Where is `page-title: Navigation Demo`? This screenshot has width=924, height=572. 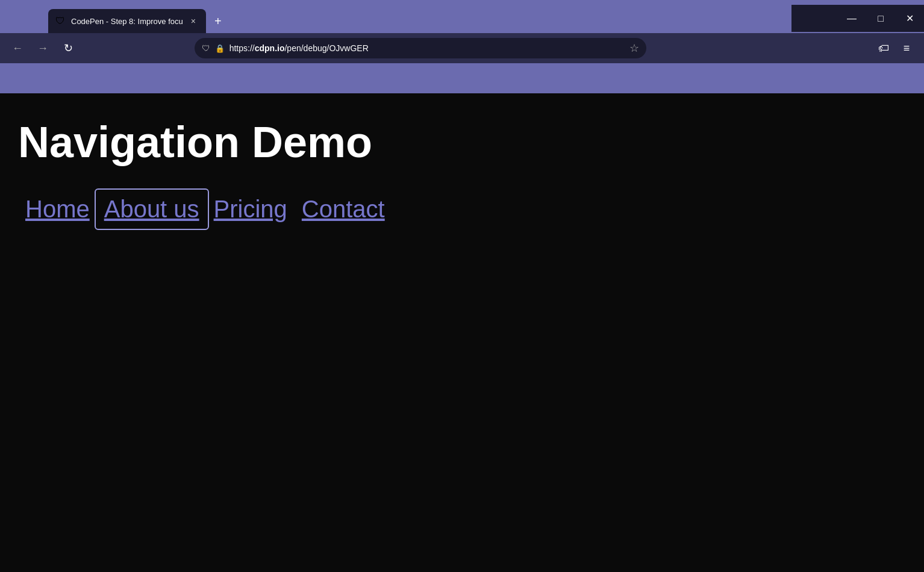 page-title: Navigation Demo is located at coordinates (462, 142).